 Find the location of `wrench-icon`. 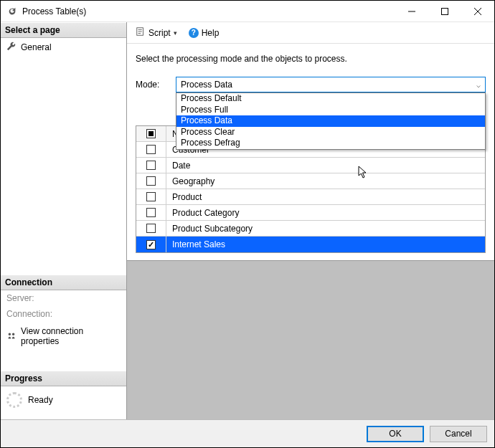

wrench-icon is located at coordinates (11, 47).